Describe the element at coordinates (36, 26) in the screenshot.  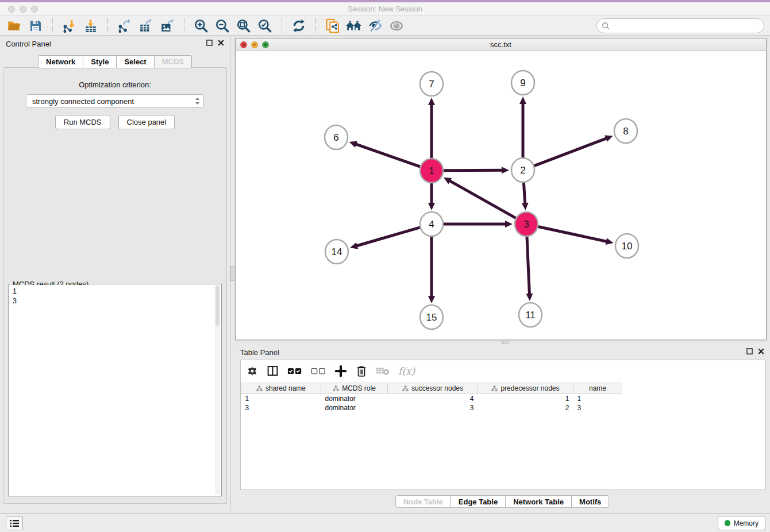
I see `save-session-button` at that location.